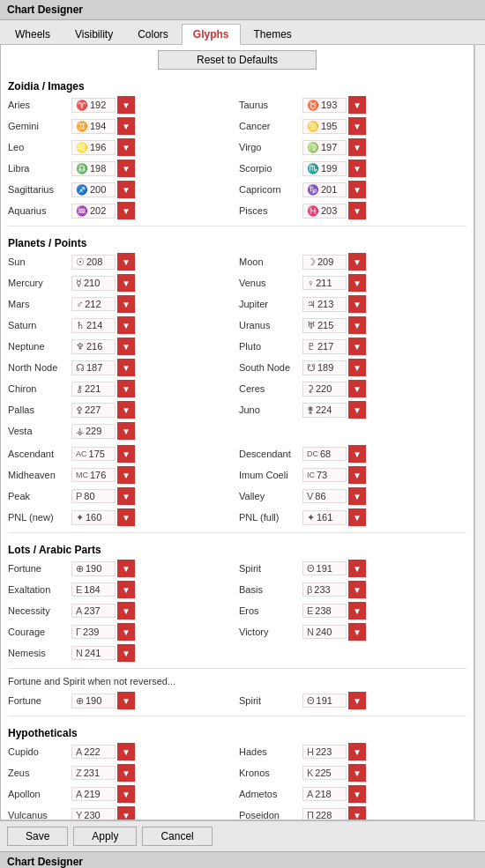 This screenshot has width=485, height=868. I want to click on peak-dropdown: ▼, so click(126, 496).